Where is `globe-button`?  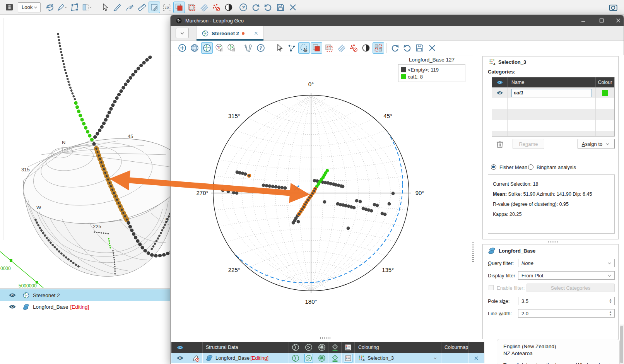
globe-button is located at coordinates (195, 48).